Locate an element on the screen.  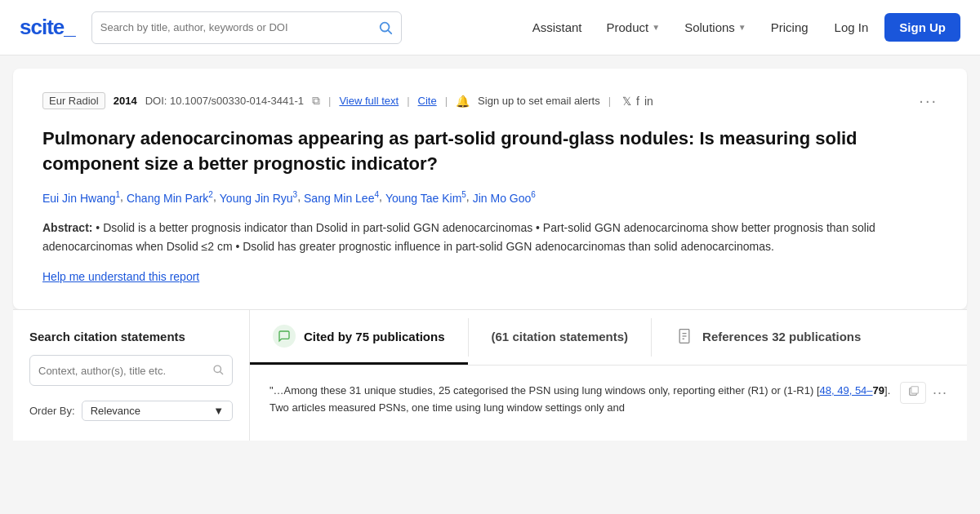
nav-pricing: Pricing is located at coordinates (790, 28).